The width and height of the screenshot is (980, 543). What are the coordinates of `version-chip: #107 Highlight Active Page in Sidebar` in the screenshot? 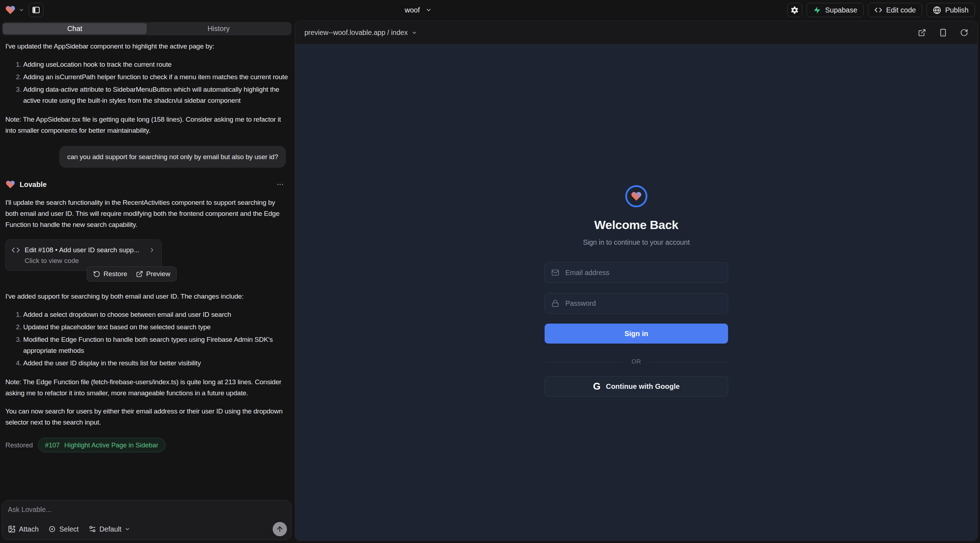 It's located at (101, 445).